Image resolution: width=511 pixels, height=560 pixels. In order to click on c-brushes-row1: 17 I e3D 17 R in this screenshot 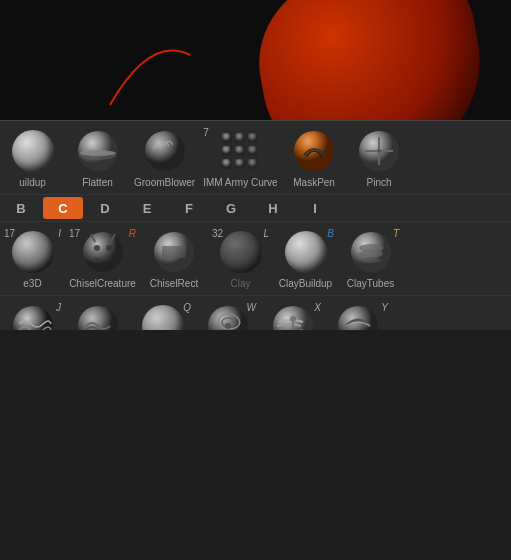, I will do `click(256, 259)`.